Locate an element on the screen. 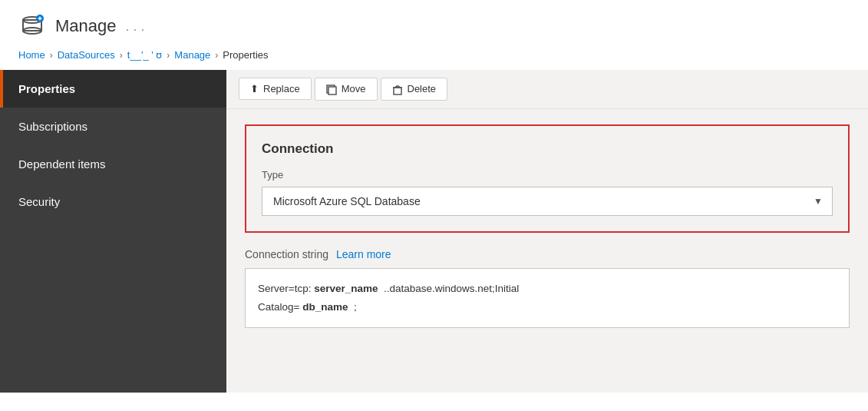  connection-string-section: Connection string Learn more Server=tcp:… is located at coordinates (547, 289).